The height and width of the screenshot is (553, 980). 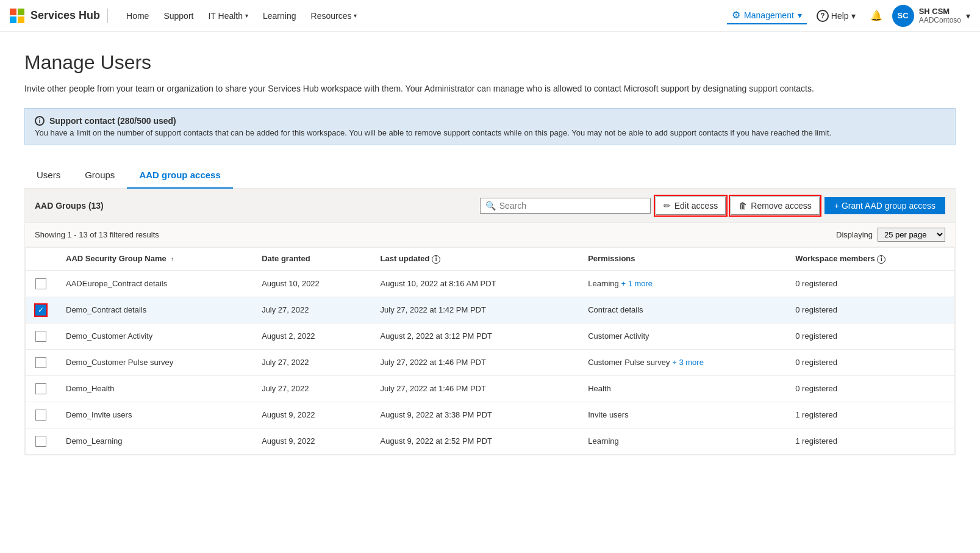 What do you see at coordinates (179, 176) in the screenshot?
I see `tab-aad-group-access: AAD group access` at bounding box center [179, 176].